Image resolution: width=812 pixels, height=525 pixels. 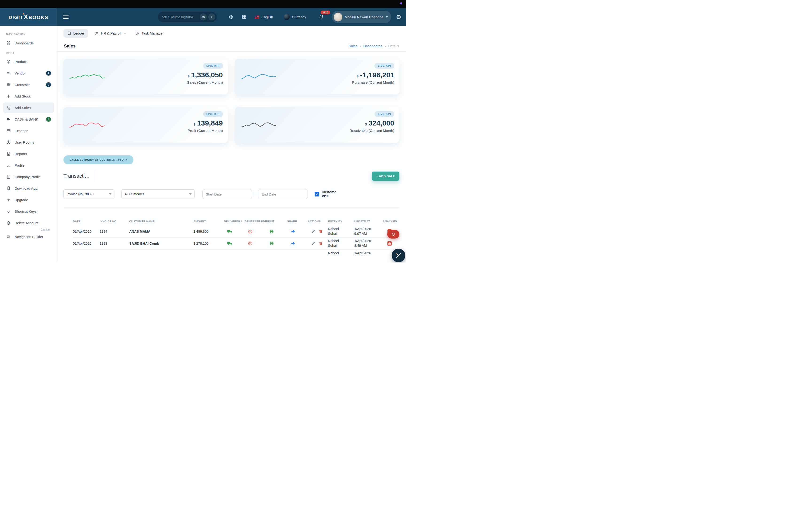 I want to click on divider, so click(x=232, y=52).